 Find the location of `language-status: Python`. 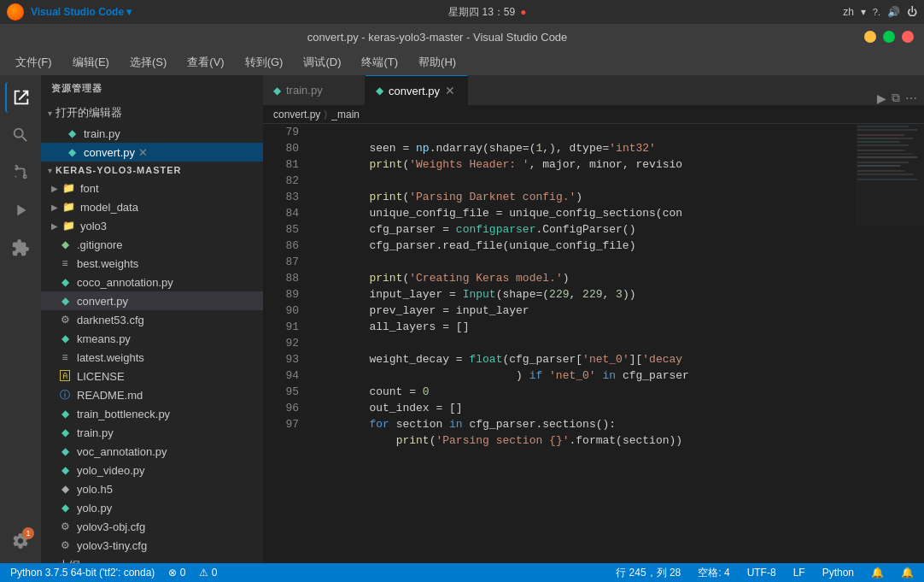

language-status: Python is located at coordinates (839, 573).